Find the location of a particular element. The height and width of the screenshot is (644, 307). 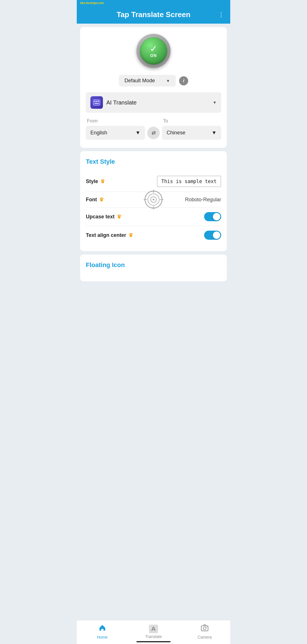

from-dropdown-arrow-icon: ▼ is located at coordinates (138, 133).